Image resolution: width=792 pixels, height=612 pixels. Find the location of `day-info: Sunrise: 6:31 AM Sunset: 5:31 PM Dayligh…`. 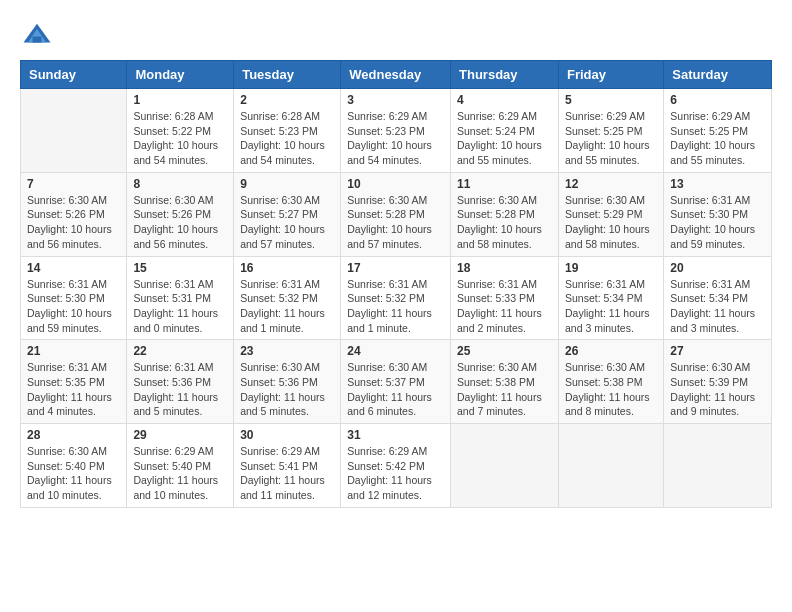

day-info: Sunrise: 6:31 AM Sunset: 5:31 PM Dayligh… is located at coordinates (180, 306).